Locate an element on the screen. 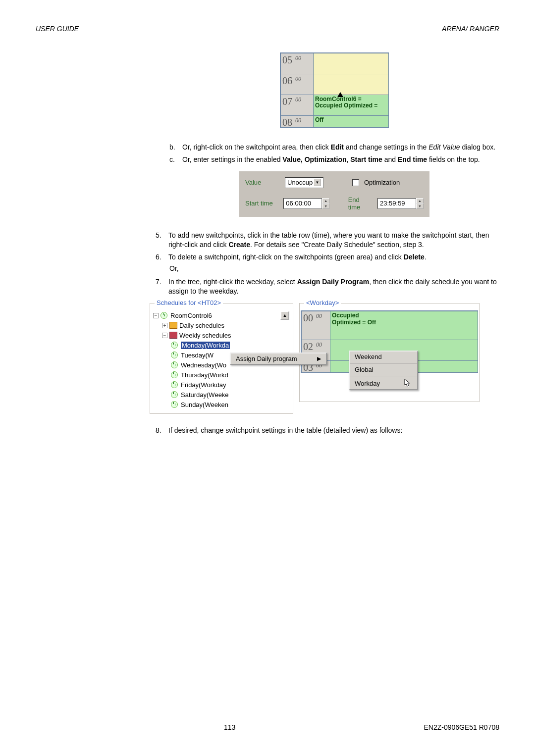 The width and height of the screenshot is (535, 756). list-marker: 6. is located at coordinates (162, 257).